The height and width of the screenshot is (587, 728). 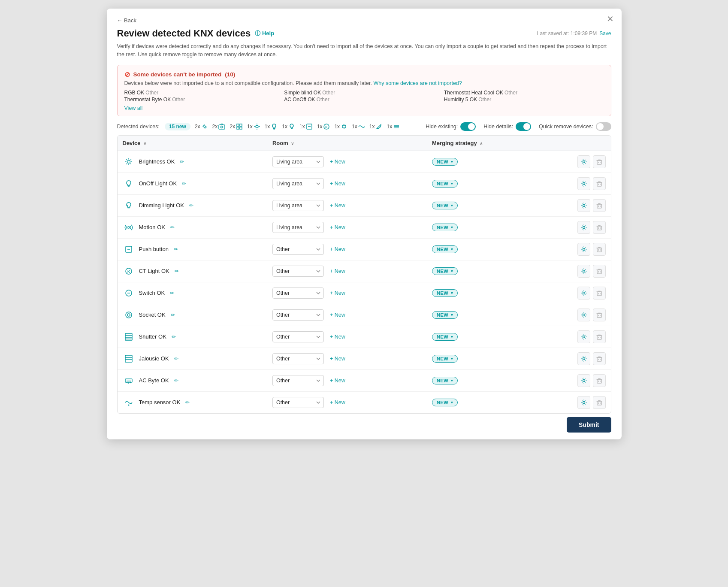 What do you see at coordinates (376, 127) in the screenshot?
I see `icon-count-leaf: 1x` at bounding box center [376, 127].